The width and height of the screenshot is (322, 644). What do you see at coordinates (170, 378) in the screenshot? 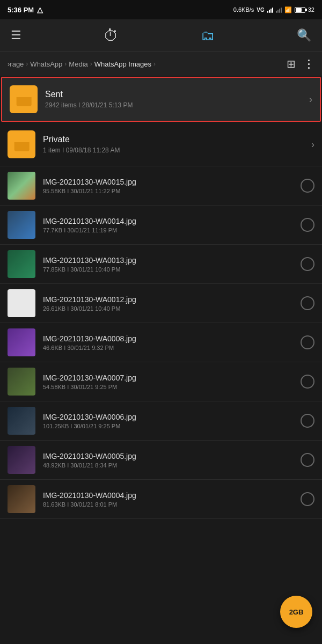
I see `file-name: IMG-20210130-WA0007.jpg` at bounding box center [170, 378].